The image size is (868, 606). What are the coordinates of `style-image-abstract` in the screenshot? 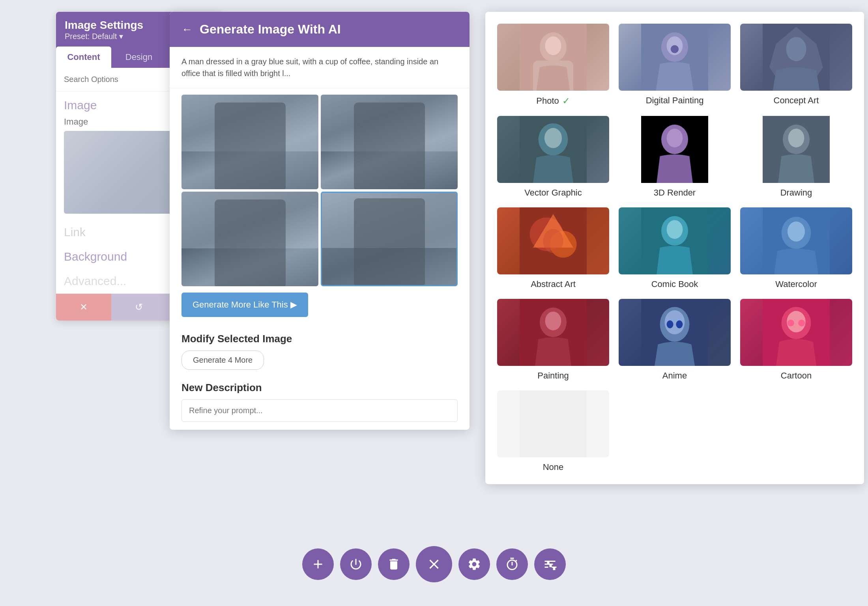 It's located at (553, 241).